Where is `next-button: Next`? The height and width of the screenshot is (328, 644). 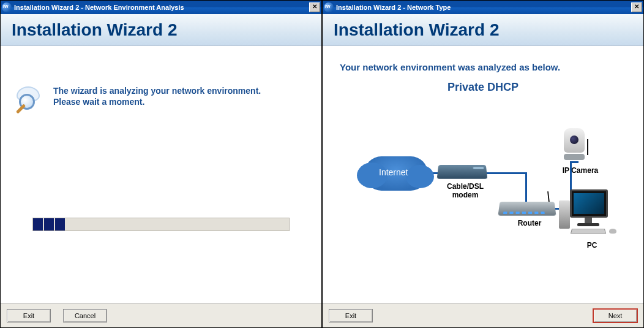 next-button: Next is located at coordinates (615, 316).